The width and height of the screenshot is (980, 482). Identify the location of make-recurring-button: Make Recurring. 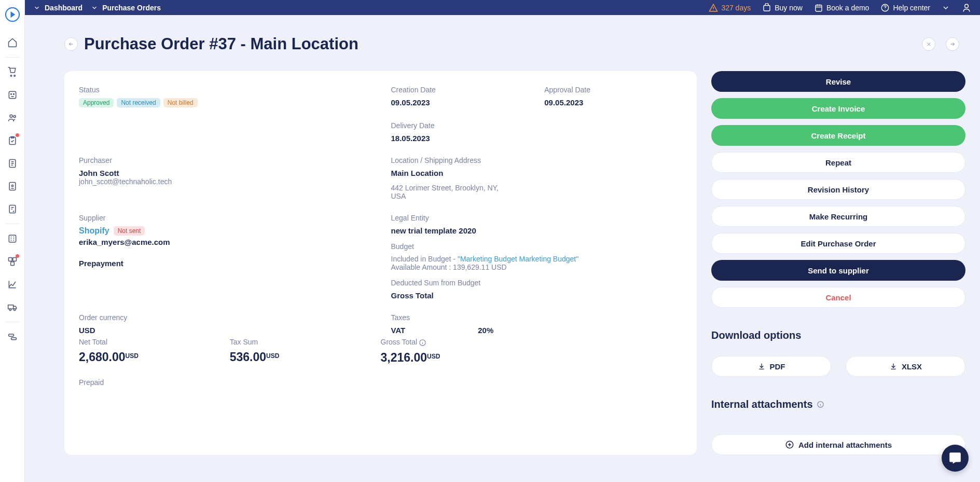
(838, 216).